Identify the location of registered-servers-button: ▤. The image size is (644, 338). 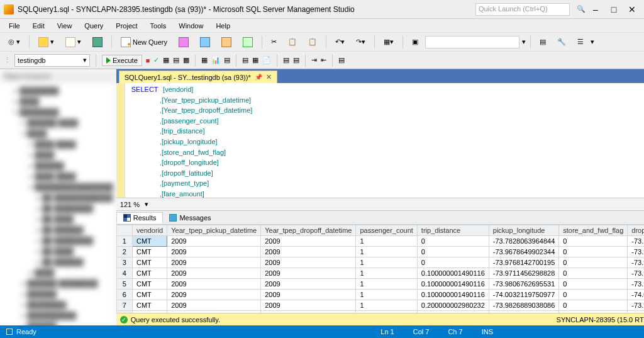
(543, 42).